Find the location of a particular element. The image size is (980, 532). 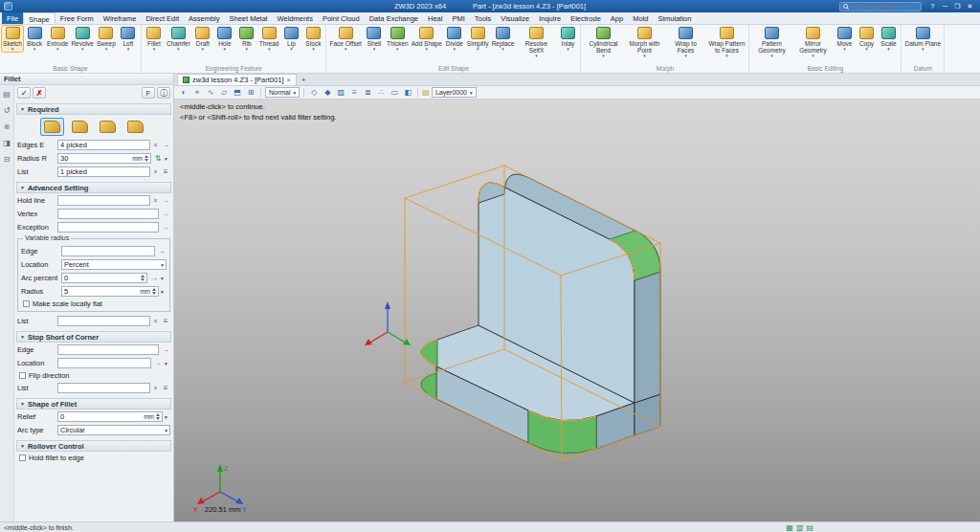

ribbon-button-copy: Copy▾ is located at coordinates (866, 38).